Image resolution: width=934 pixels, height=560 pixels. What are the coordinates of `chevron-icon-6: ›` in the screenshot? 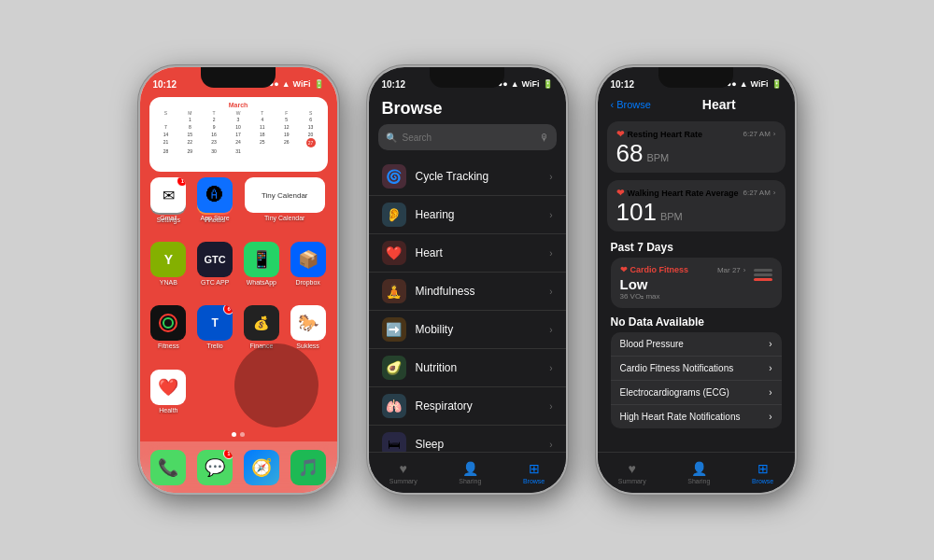 It's located at (551, 368).